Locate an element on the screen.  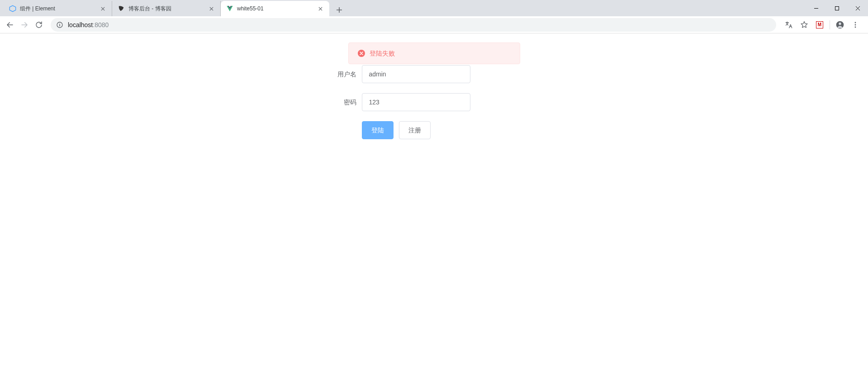
form-item-password: 密码 is located at coordinates (434, 102).